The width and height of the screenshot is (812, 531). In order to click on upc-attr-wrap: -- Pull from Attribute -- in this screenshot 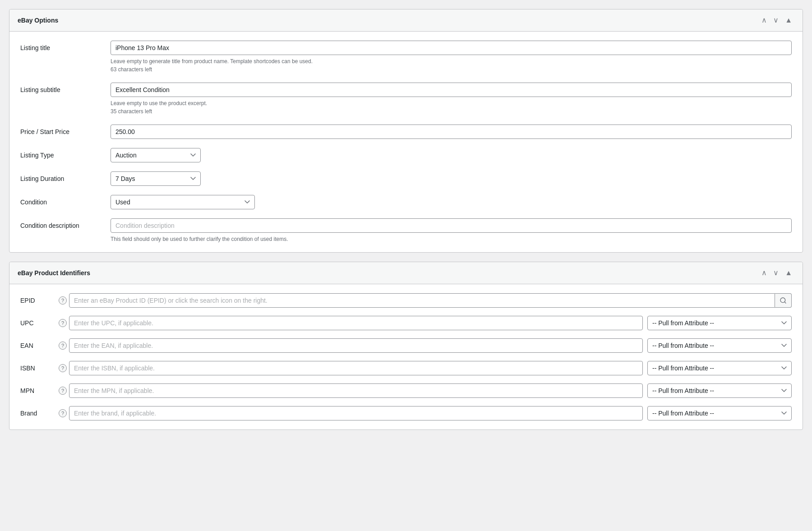, I will do `click(720, 323)`.